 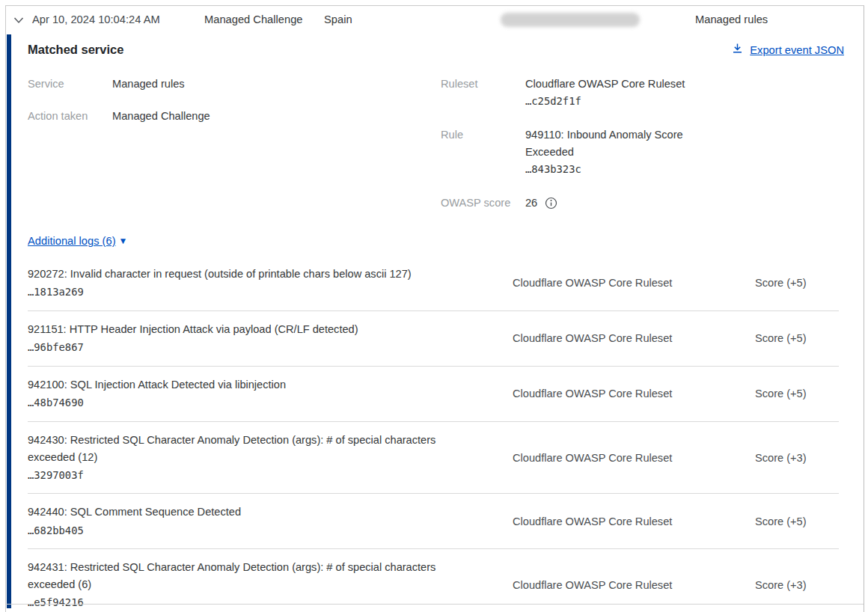 What do you see at coordinates (249, 458) in the screenshot?
I see `log-description: 942430: Restricted SQL Character Anomaly…` at bounding box center [249, 458].